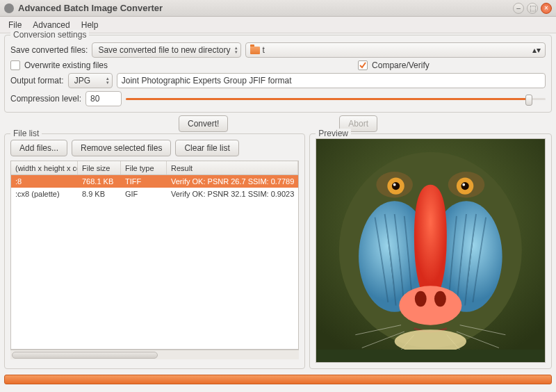 Image resolution: width=556 pixels, height=392 pixels. What do you see at coordinates (144, 194) in the screenshot?
I see `cell-type: GIF` at bounding box center [144, 194].